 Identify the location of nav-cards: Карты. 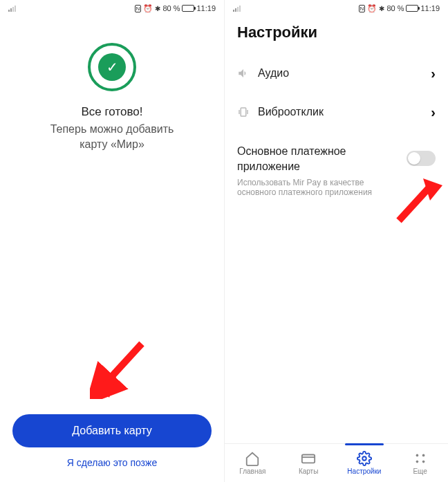
(308, 463).